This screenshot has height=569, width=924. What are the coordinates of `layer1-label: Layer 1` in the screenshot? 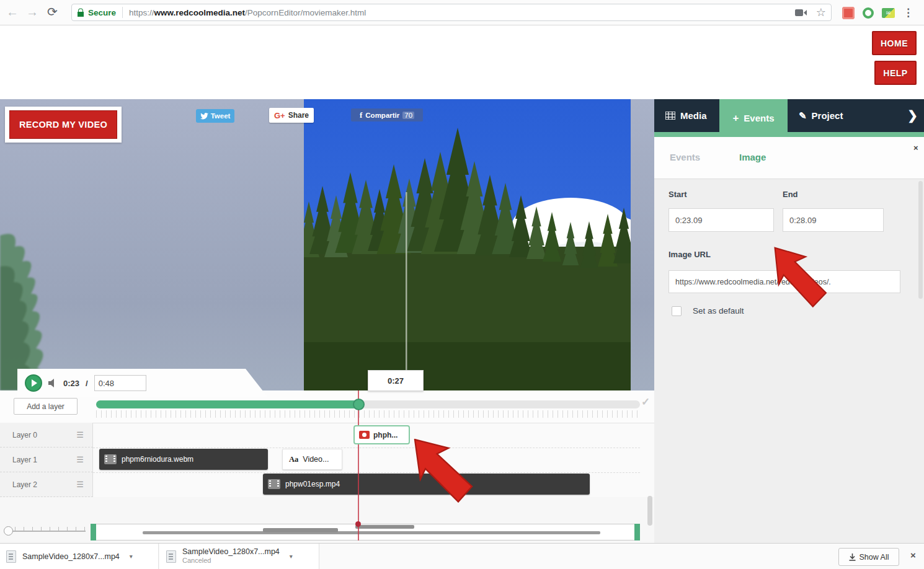 It's located at (25, 460).